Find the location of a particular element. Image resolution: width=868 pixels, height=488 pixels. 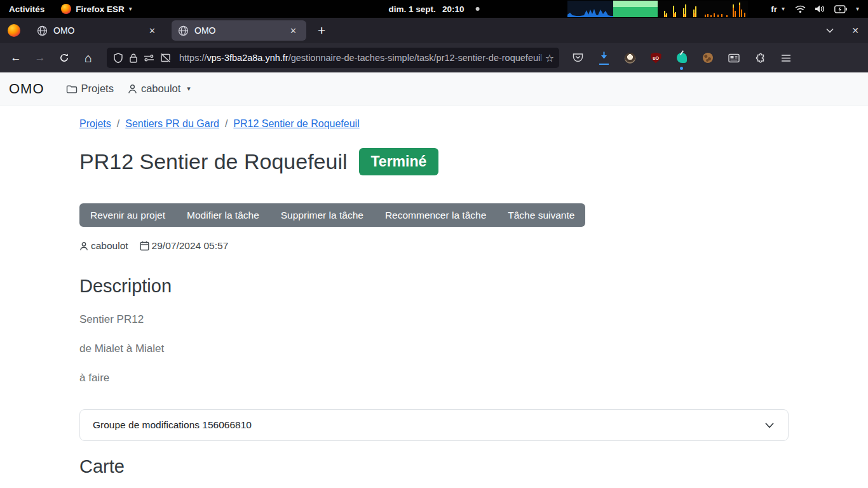

url-scheme: https:// is located at coordinates (193, 58).